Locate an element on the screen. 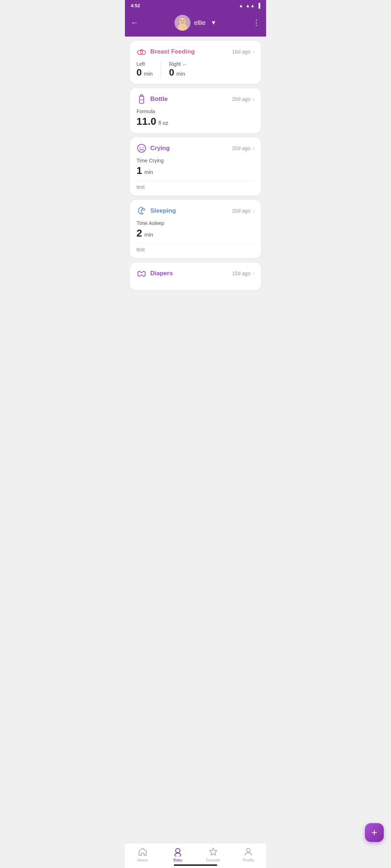 This screenshot has height=868, width=391. breast-feeding-icon is located at coordinates (142, 52).